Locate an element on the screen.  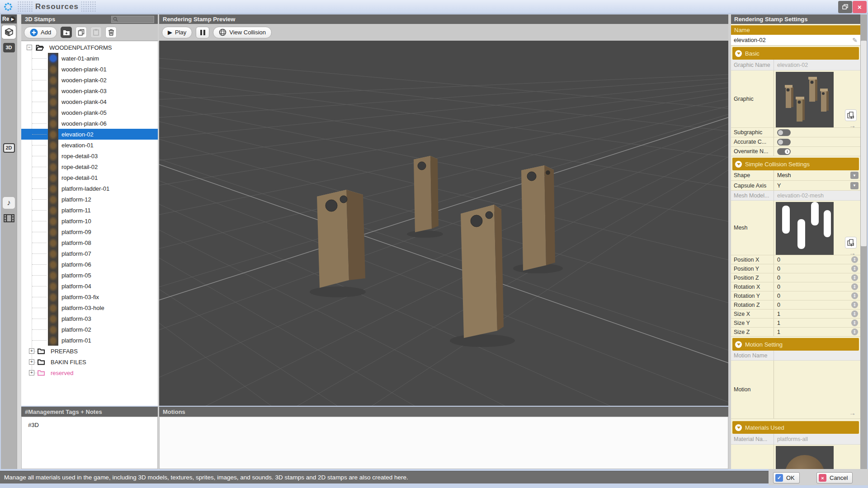
tree-item: platform-12 is located at coordinates (90, 199).